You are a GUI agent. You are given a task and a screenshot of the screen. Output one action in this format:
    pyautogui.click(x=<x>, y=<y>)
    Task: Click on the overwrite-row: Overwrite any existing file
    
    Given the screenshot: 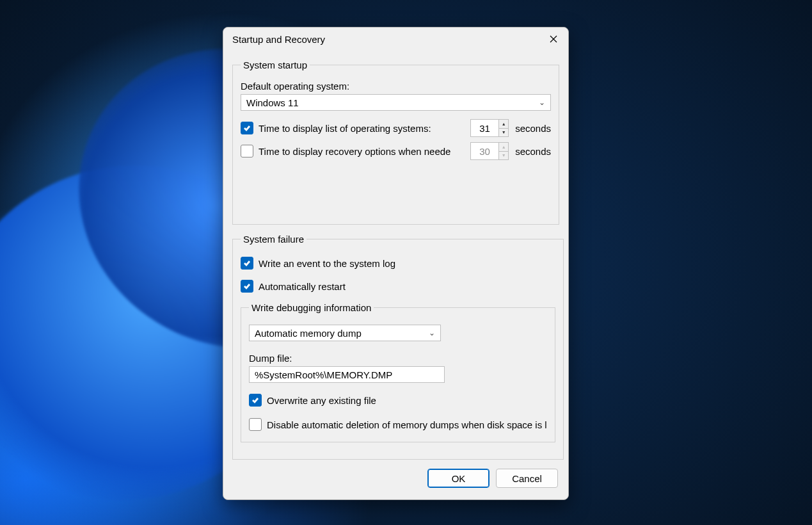 What is the action you would take?
    pyautogui.click(x=398, y=400)
    